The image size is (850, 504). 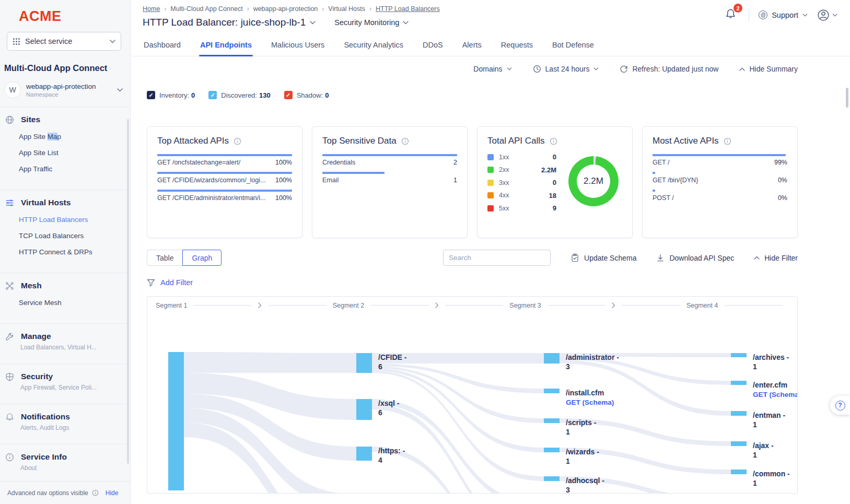 What do you see at coordinates (65, 341) in the screenshot?
I see `sidebar-item-manage: Manage Load Balancers, Virtual H...` at bounding box center [65, 341].